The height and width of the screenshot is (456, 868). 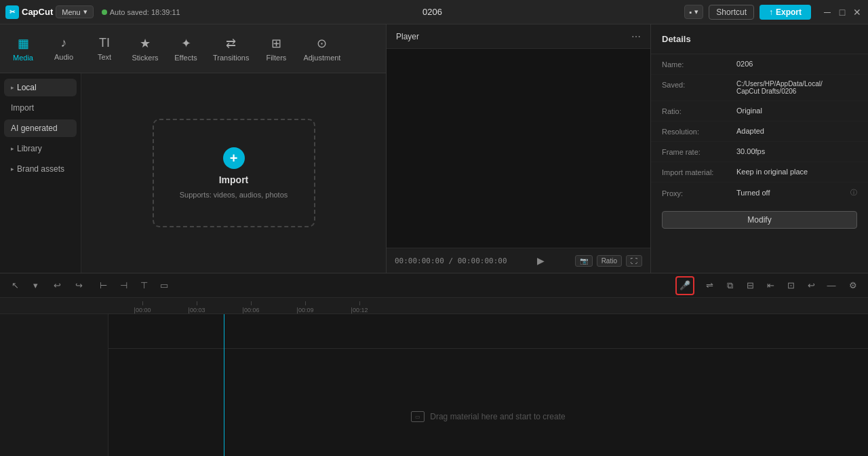 I want to click on brand_assets-label: Brand assets, so click(x=41, y=169).